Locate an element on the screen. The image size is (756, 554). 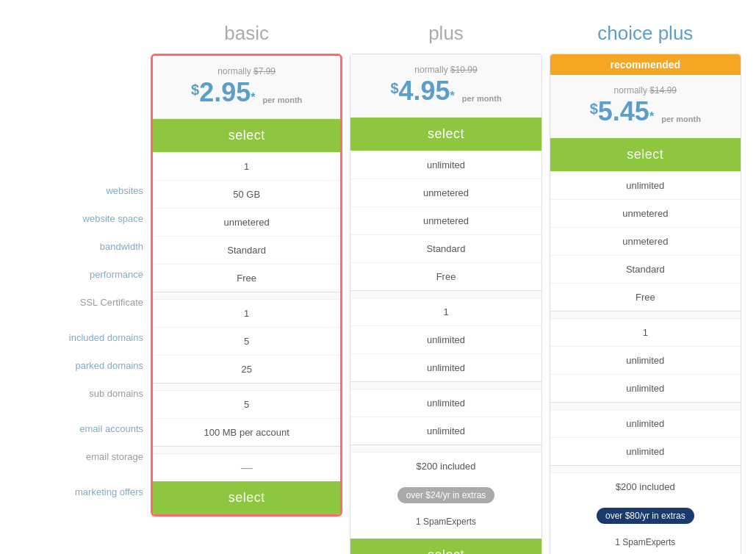
recommended-badge: recommended is located at coordinates (645, 65).